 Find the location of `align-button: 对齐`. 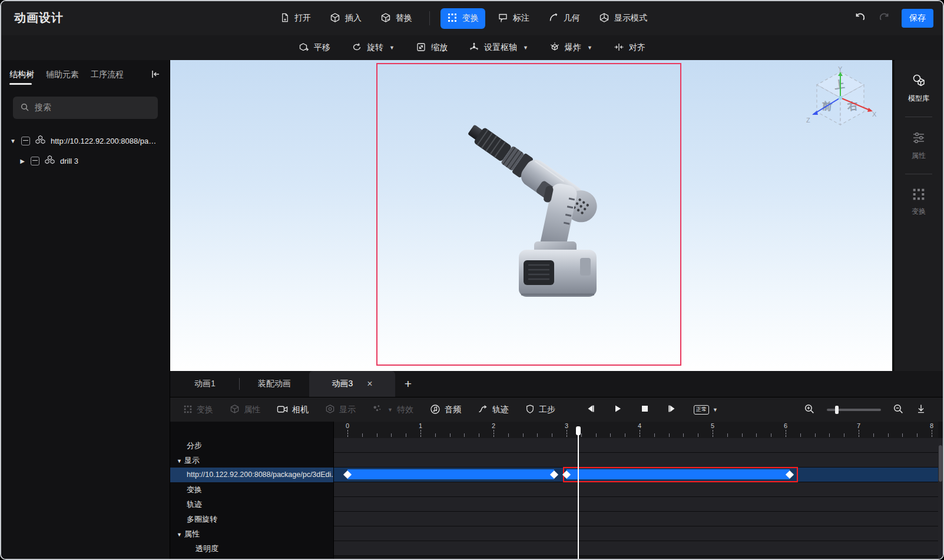

align-button: 对齐 is located at coordinates (630, 48).